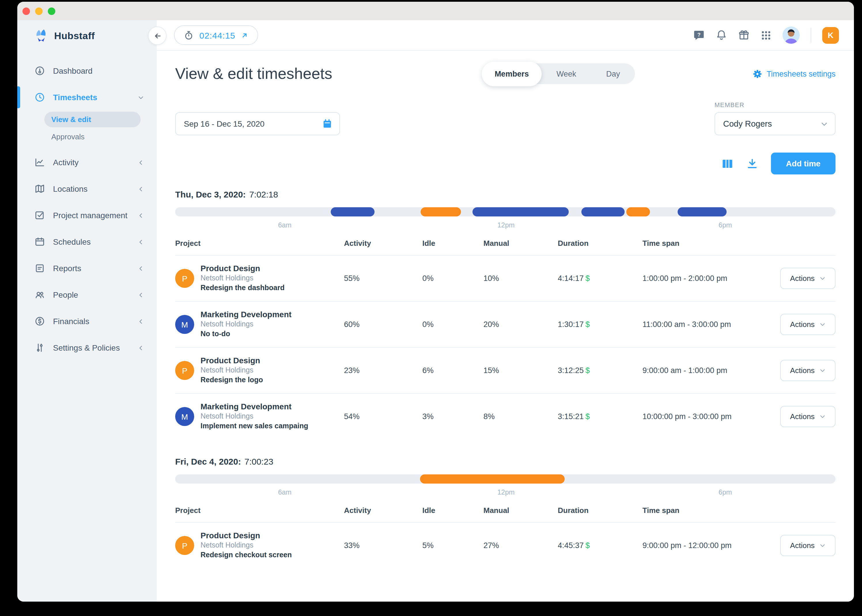  Describe the element at coordinates (87, 97) in the screenshot. I see `sidebar-item-timesheets: Timesheets` at that location.